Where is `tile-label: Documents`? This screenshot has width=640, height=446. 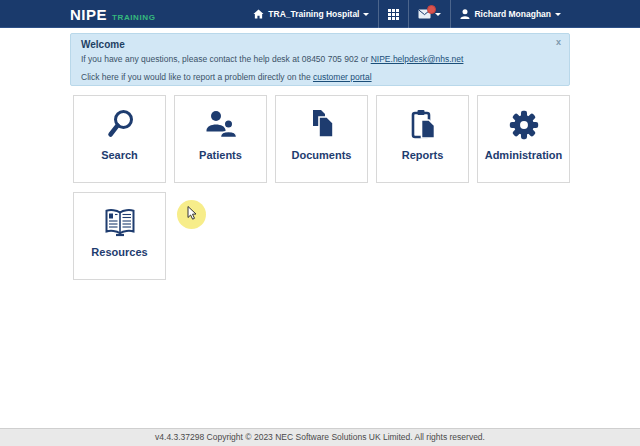
tile-label: Documents is located at coordinates (322, 155).